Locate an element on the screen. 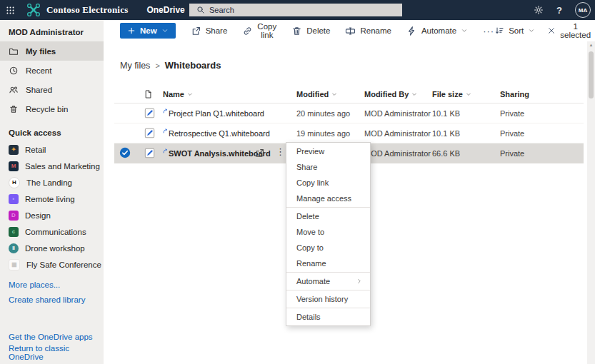 Image resolution: width=595 pixels, height=364 pixels. menu-item-copy-link: Copy link is located at coordinates (329, 183).